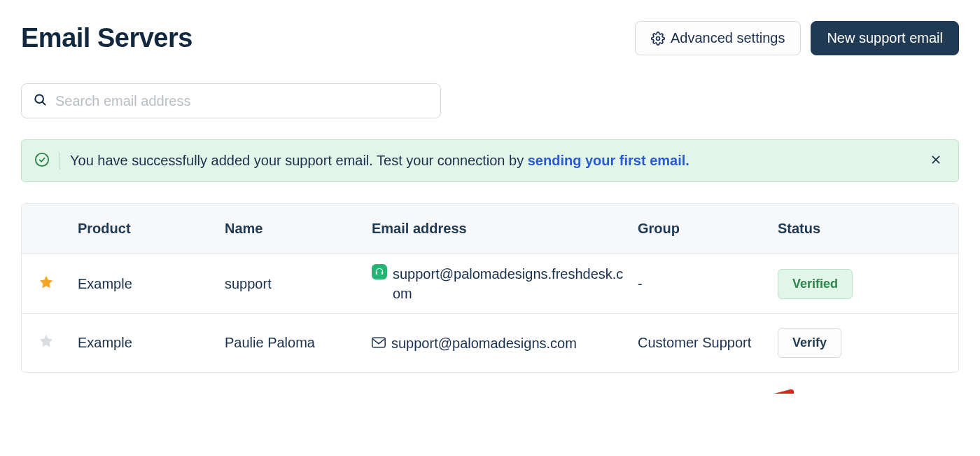  I want to click on close-icon, so click(936, 161).